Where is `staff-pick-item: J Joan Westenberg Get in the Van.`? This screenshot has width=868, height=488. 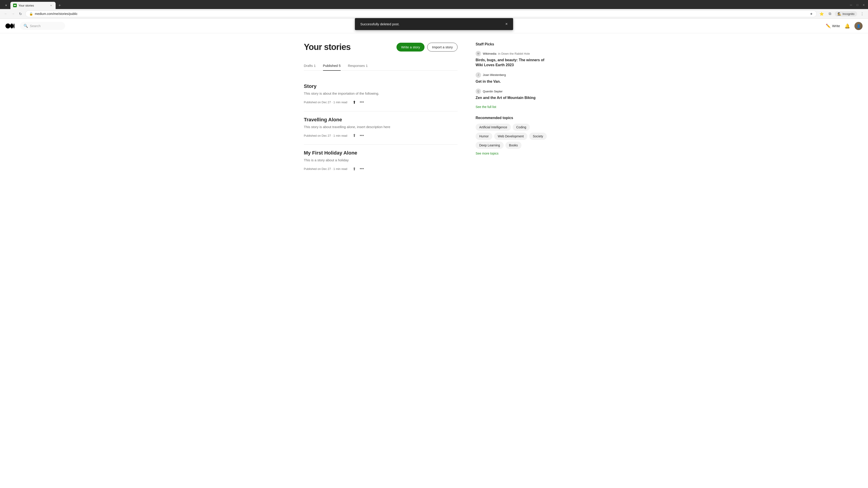
staff-pick-item: J Joan Westenberg Get in the Van. is located at coordinates (512, 78).